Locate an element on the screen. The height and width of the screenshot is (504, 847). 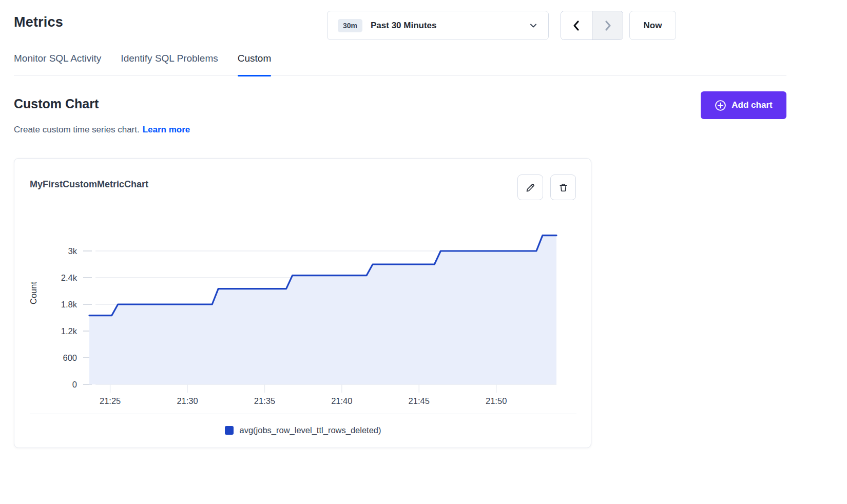
chevron-right-icon is located at coordinates (608, 26).